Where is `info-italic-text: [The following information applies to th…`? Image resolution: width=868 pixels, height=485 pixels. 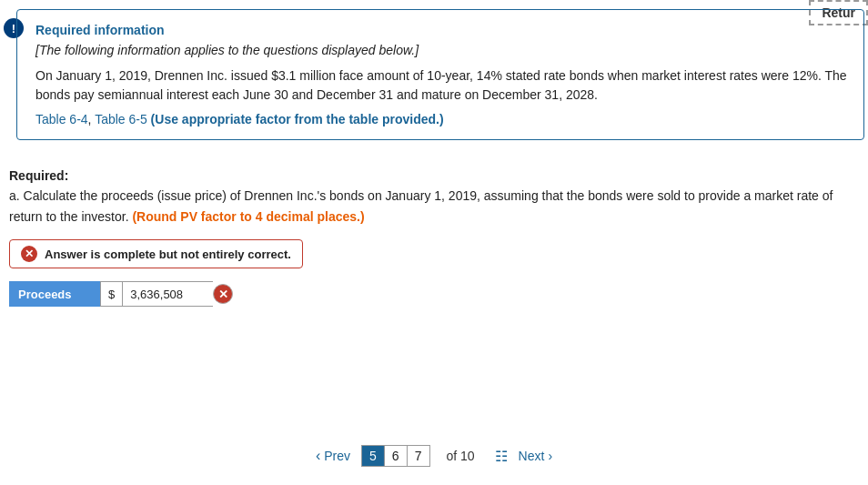
info-italic-text: [The following information applies to th… is located at coordinates (442, 50).